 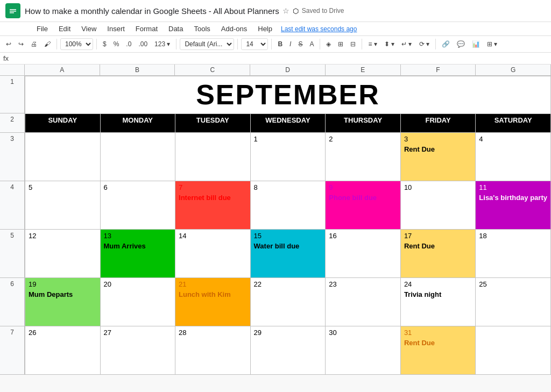 I want to click on menu-addons: Add-ons, so click(x=234, y=29).